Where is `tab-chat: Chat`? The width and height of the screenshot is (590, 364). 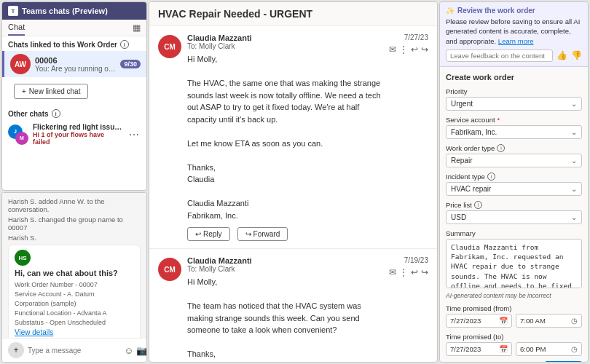 tab-chat: Chat is located at coordinates (16, 28).